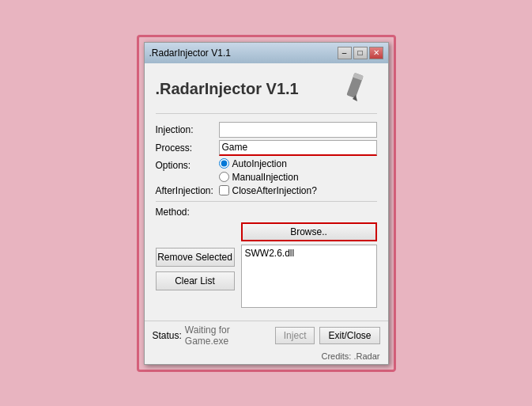 This screenshot has width=532, height=406. I want to click on auto-injection-option: AutoInjection, so click(259, 164).